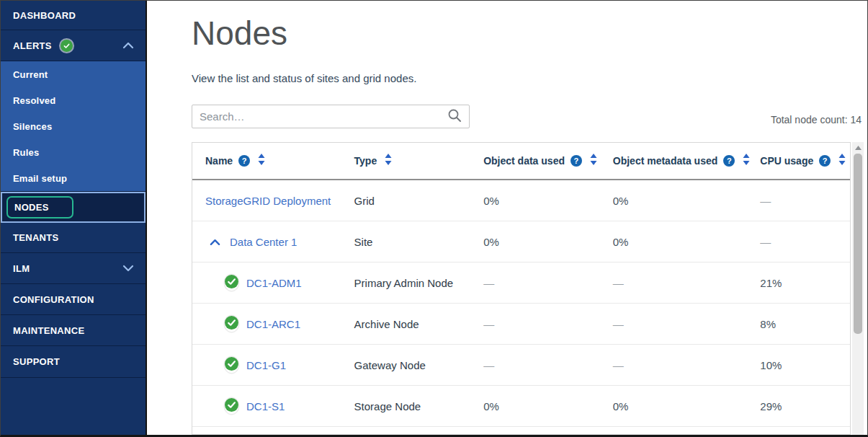  I want to click on sidebar-item-configuration: CONFIGURATION, so click(73, 300).